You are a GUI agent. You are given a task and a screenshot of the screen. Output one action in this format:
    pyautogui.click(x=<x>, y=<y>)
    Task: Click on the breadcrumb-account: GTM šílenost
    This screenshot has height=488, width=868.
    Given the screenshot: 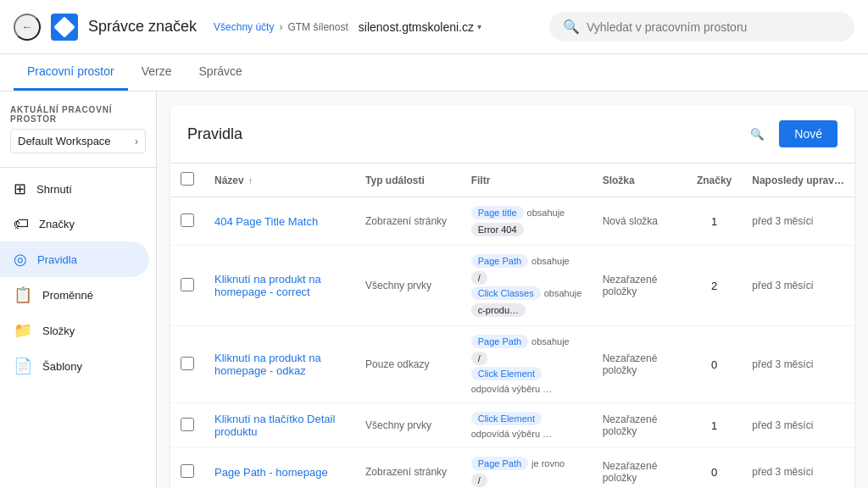 What is the action you would take?
    pyautogui.click(x=317, y=27)
    